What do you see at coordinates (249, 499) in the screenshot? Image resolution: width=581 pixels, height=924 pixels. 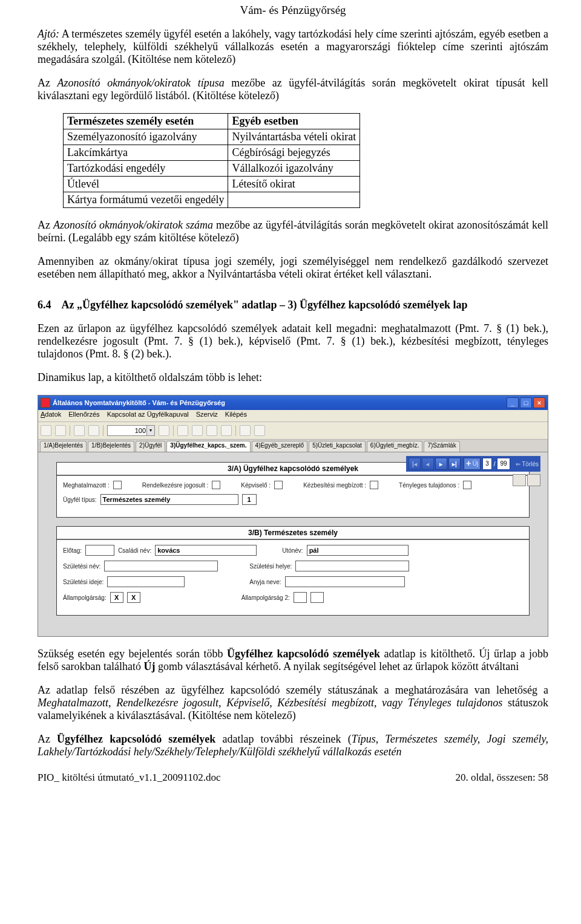 I see `field-ugyfel-tipus-code: 1` at bounding box center [249, 499].